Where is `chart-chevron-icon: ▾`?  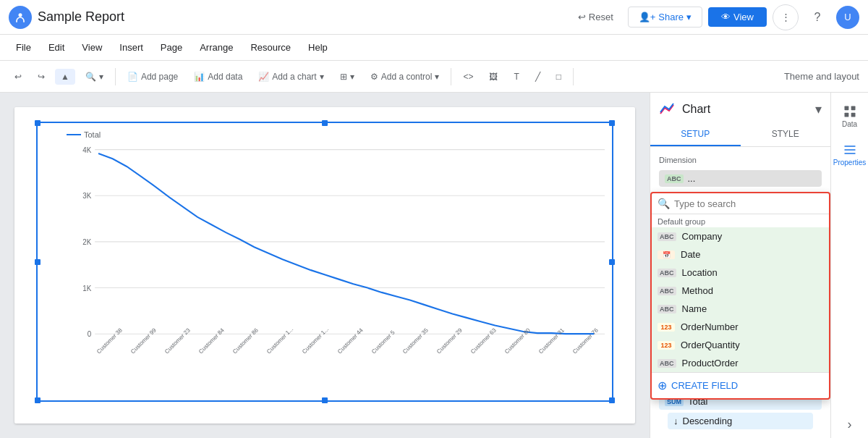
chart-chevron-icon: ▾ is located at coordinates (322, 77).